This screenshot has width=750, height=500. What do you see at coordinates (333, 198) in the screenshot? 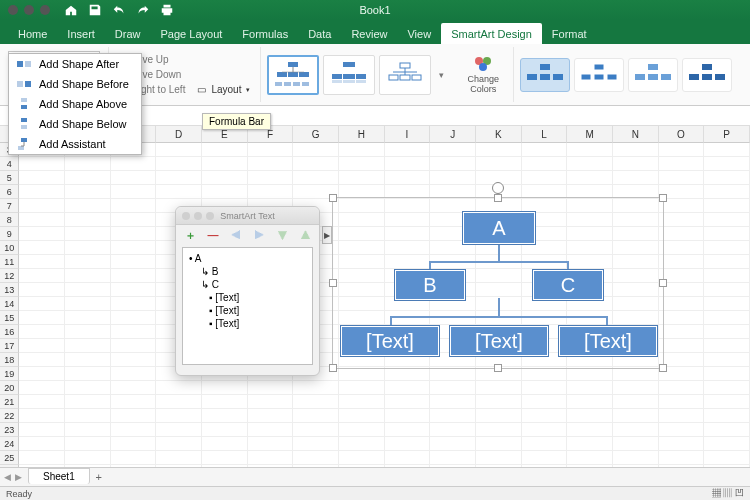
I see `resize-nw` at bounding box center [333, 198].